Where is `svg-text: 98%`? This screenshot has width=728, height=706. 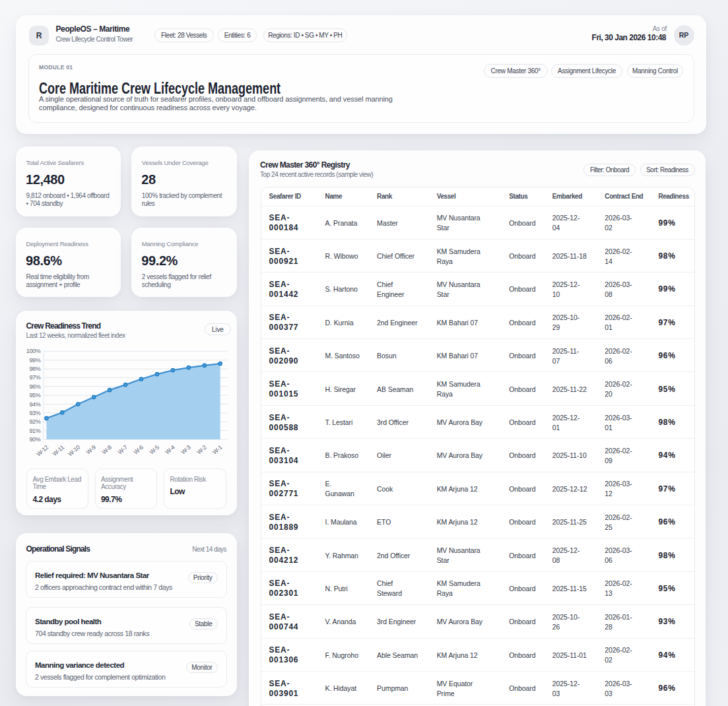
svg-text: 98% is located at coordinates (34, 369).